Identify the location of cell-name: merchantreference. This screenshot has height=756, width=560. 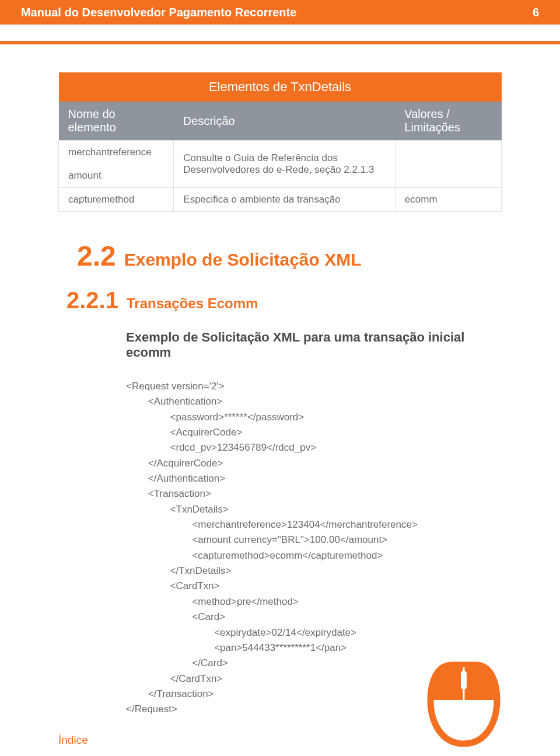
(117, 153).